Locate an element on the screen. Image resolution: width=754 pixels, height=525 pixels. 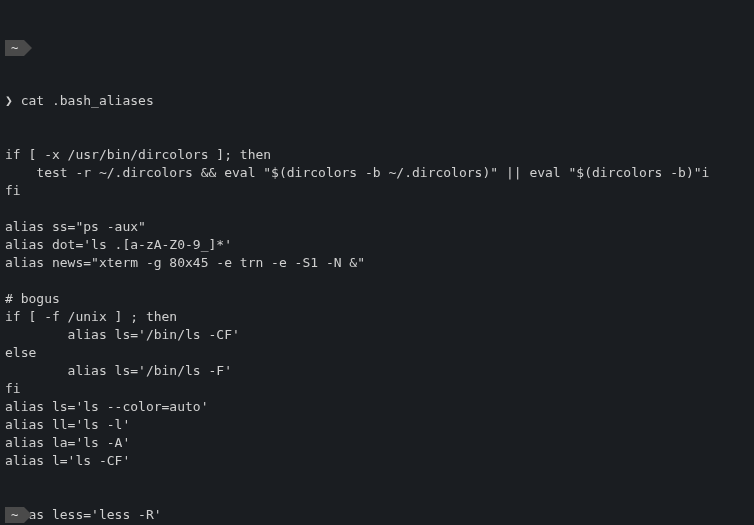
cwd-badge-2: ~ is located at coordinates (14, 515).